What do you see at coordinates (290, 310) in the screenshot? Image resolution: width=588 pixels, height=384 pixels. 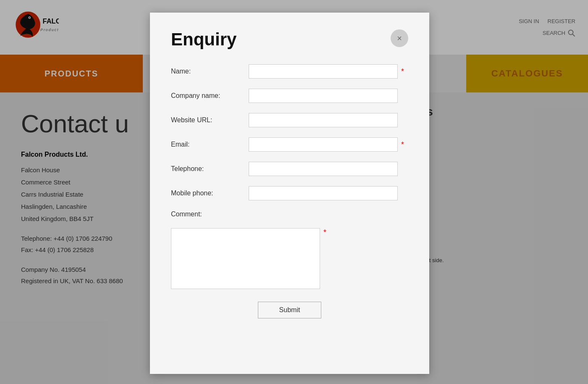 I see `submit-row: Submit` at bounding box center [290, 310].